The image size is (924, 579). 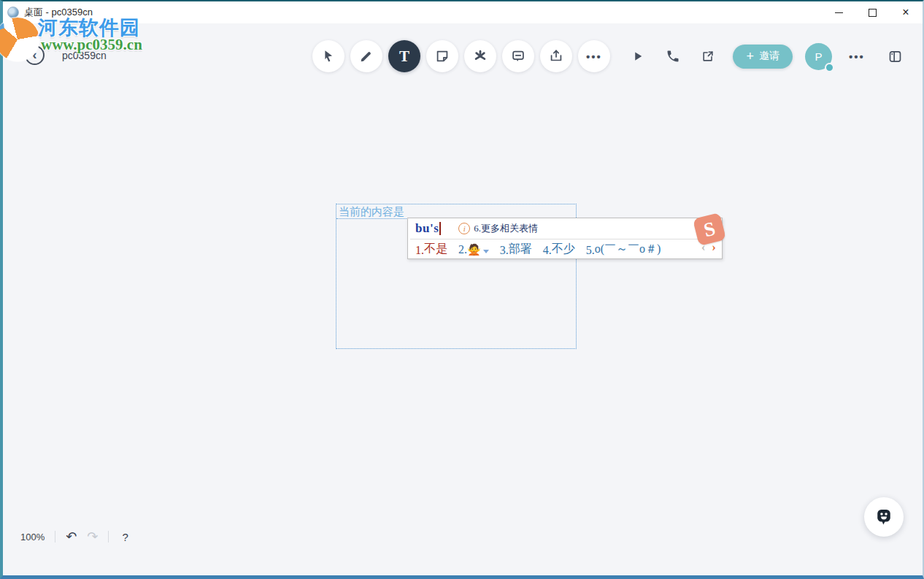 I want to click on ime-emoji-hint: 6.更多相关表情, so click(x=506, y=229).